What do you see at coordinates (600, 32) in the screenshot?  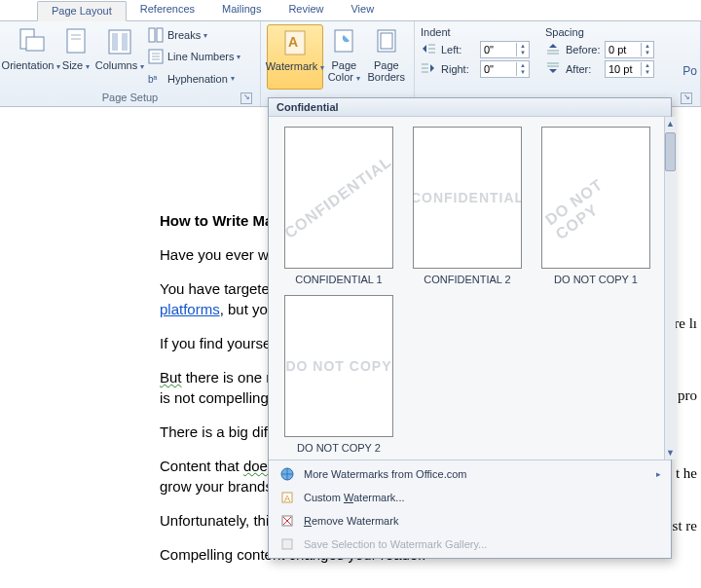 I see `spacing-heading: Spacing` at bounding box center [600, 32].